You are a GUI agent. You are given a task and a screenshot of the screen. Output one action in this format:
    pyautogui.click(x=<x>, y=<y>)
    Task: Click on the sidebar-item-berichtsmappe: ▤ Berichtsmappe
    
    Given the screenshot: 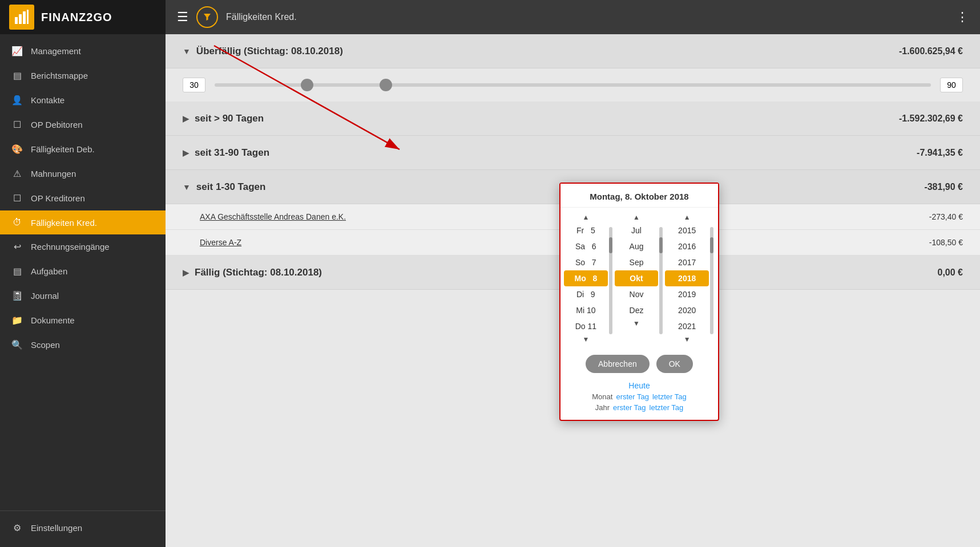 What is the action you would take?
    pyautogui.click(x=83, y=75)
    